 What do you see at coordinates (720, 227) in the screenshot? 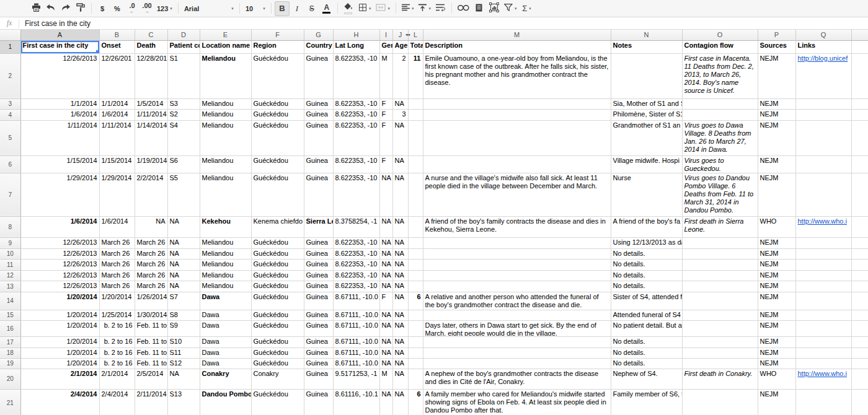
I see `cell-O8: First death in Sierra Leone.` at bounding box center [720, 227].